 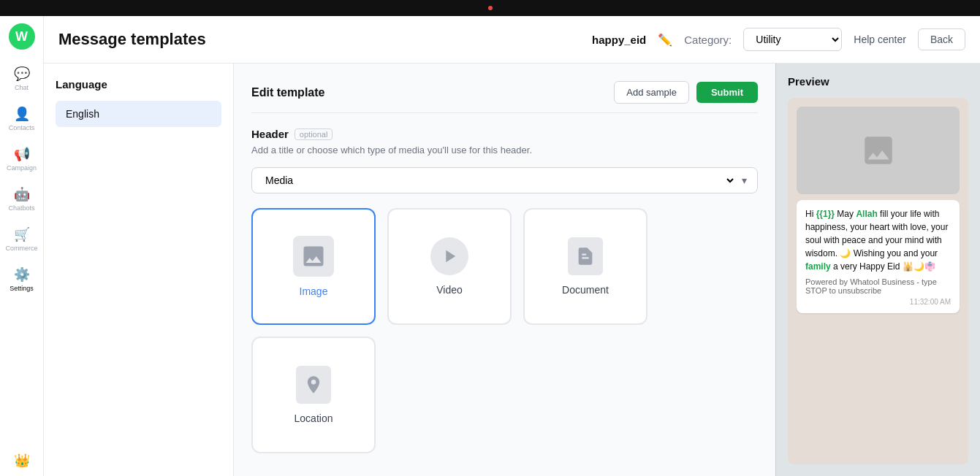 What do you see at coordinates (139, 85) in the screenshot?
I see `language-heading: Language` at bounding box center [139, 85].